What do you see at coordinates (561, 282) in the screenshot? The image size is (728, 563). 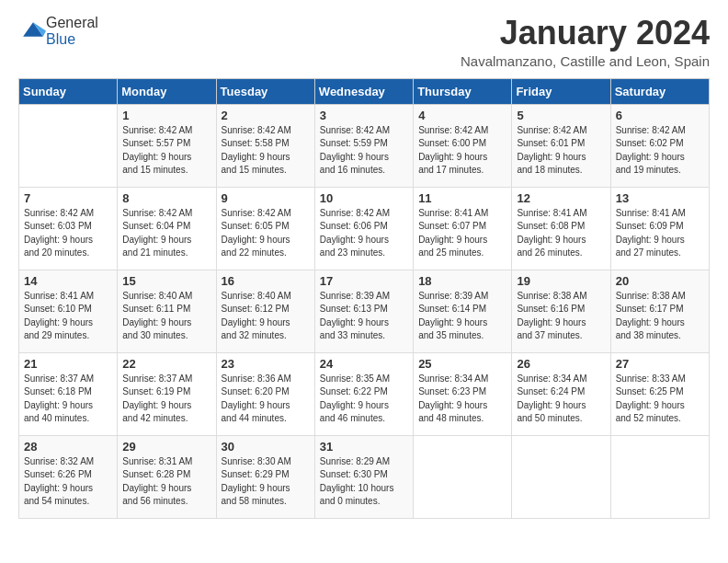 I see `day-number: 19` at bounding box center [561, 282].